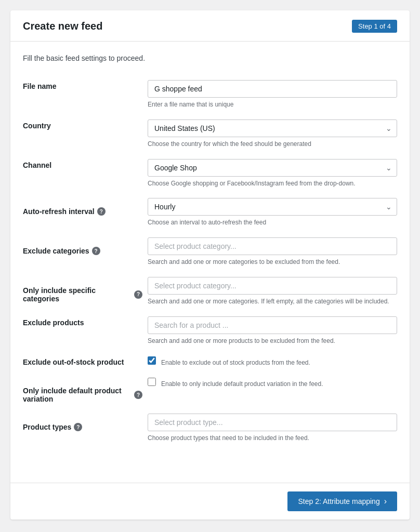 The image size is (420, 532). Describe the element at coordinates (242, 384) in the screenshot. I see `default-variation-hint: Enable to only include default product v…` at that location.